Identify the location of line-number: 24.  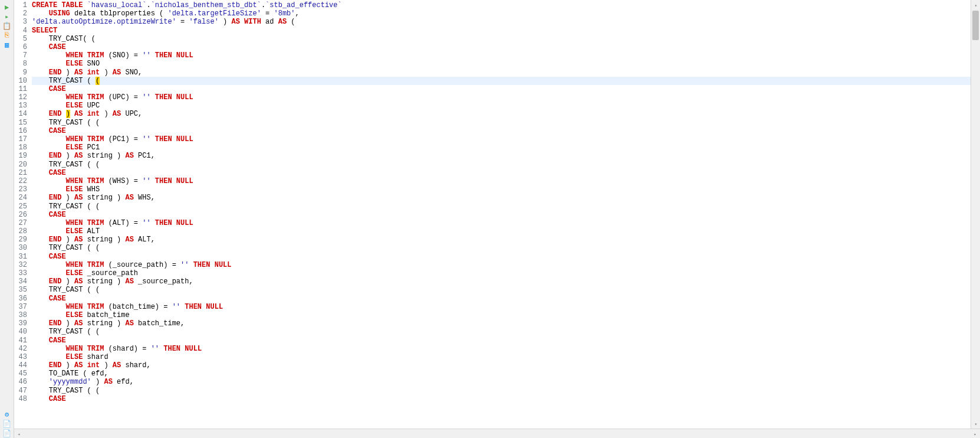
(22, 198).